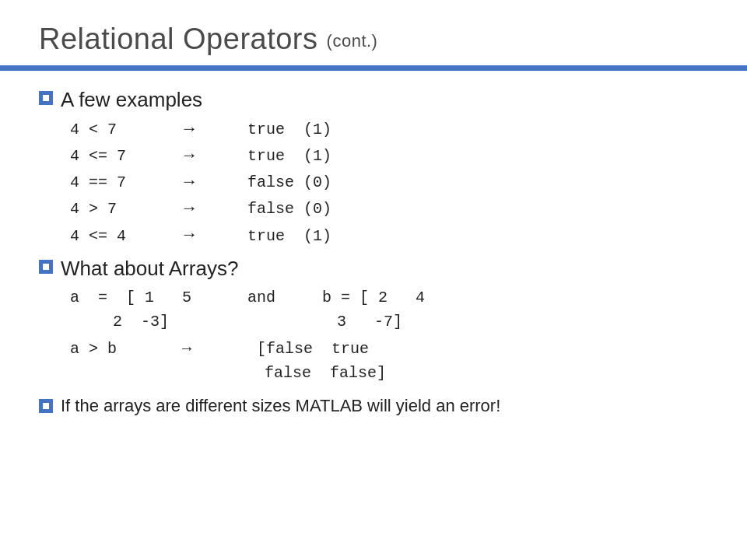 This screenshot has height=560, width=747. What do you see at coordinates (187, 236) in the screenshot?
I see `arrow-5: →` at bounding box center [187, 236].